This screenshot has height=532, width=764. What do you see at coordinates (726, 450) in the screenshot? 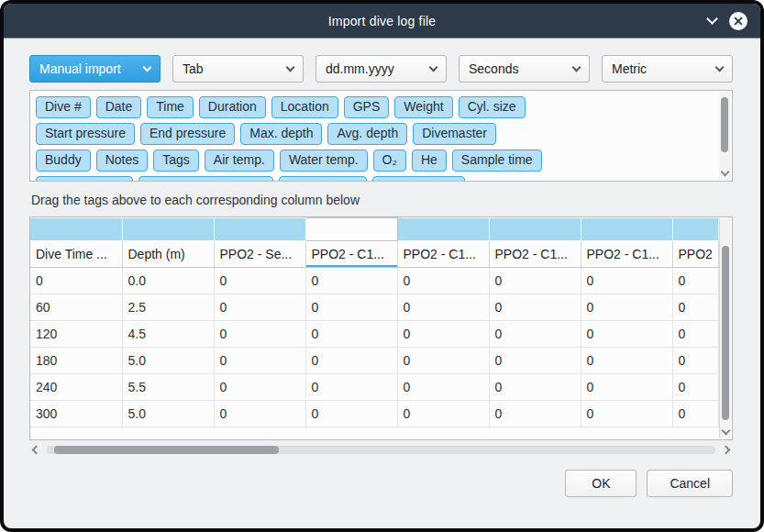
I see `scroll-right-icon` at bounding box center [726, 450].